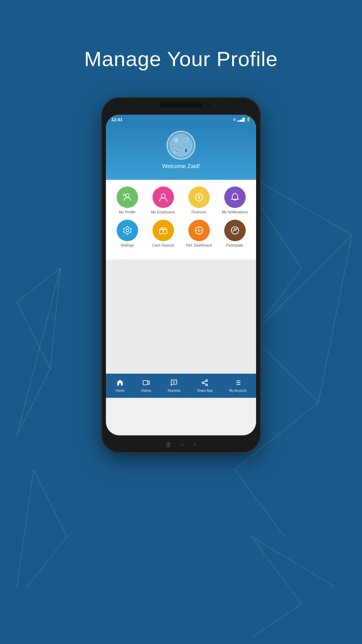 The image size is (362, 644). What do you see at coordinates (194, 444) in the screenshot?
I see `recents-gesture: ‹` at bounding box center [194, 444].